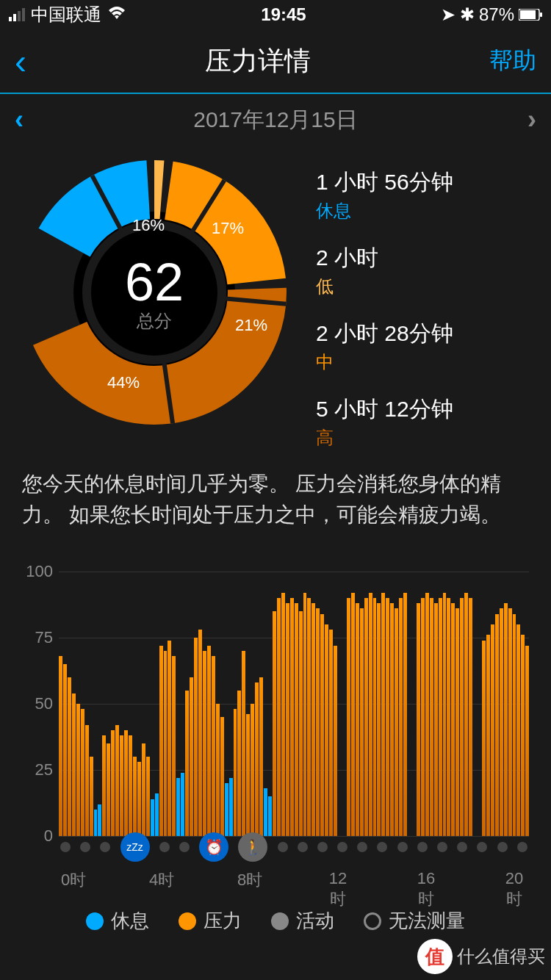  Describe the element at coordinates (210, 921) in the screenshot. I see `chart-legend-item: 压力` at that location.